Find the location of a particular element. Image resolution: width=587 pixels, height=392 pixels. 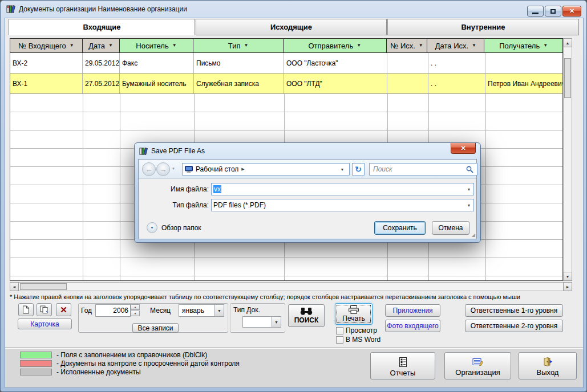

cell: Служебная записка is located at coordinates (239, 83).